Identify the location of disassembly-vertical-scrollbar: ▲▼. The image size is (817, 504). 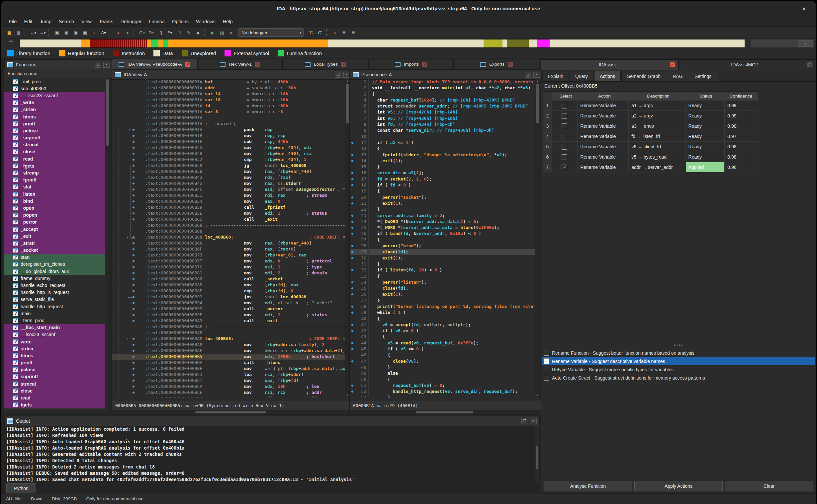
(347, 238).